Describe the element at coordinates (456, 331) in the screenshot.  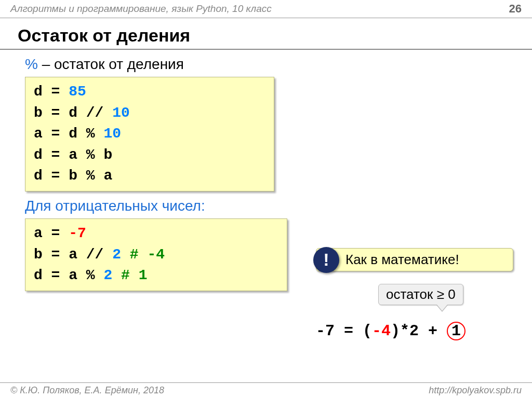
I see `circled-one: 1` at that location.